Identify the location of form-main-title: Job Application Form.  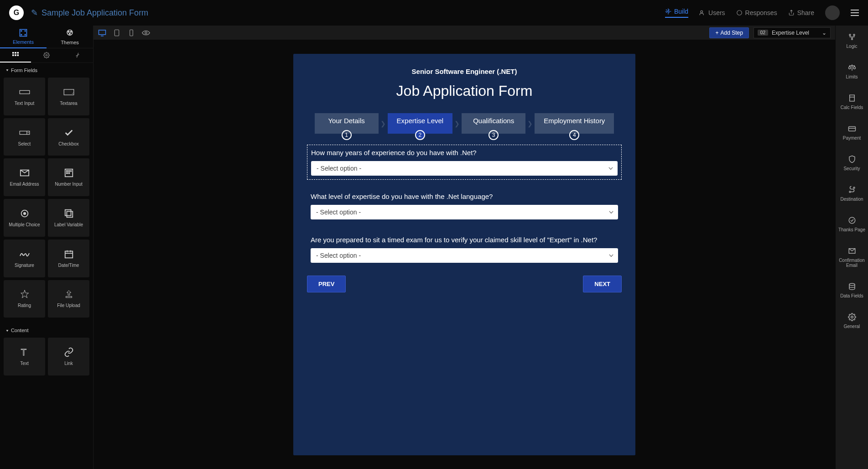
(464, 91).